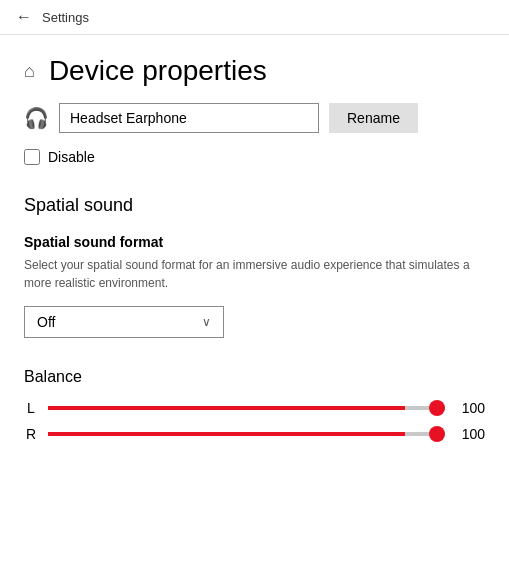 This screenshot has height=567, width=509. What do you see at coordinates (36, 118) in the screenshot?
I see `headset-icon: 🎧` at bounding box center [36, 118].